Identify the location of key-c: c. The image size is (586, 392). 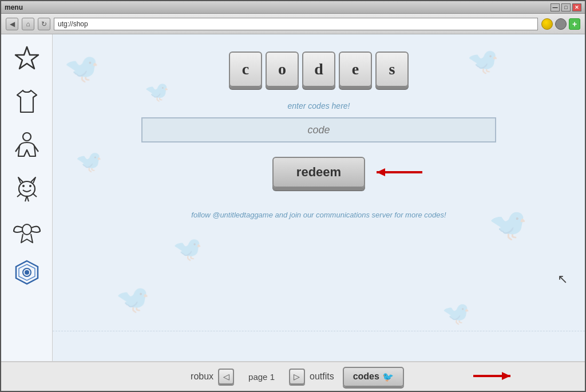
(246, 69).